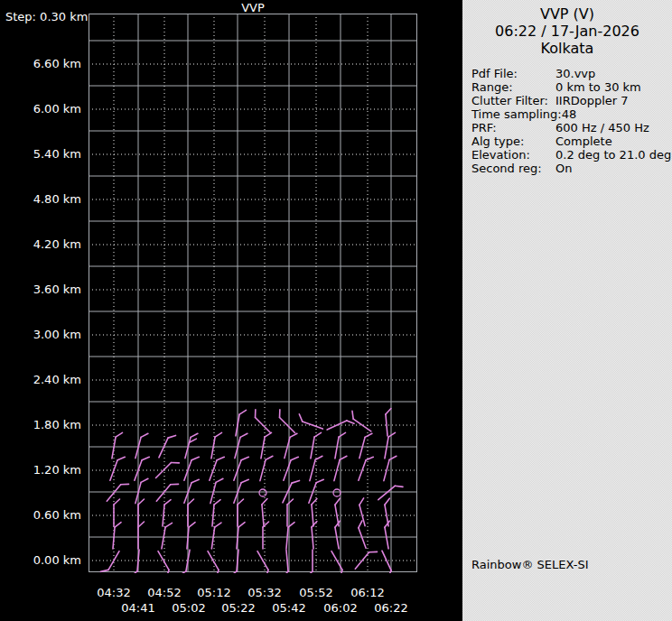 Image resolution: width=672 pixels, height=621 pixels. What do you see at coordinates (513, 155) in the screenshot?
I see `field-label: Elevation:` at bounding box center [513, 155].